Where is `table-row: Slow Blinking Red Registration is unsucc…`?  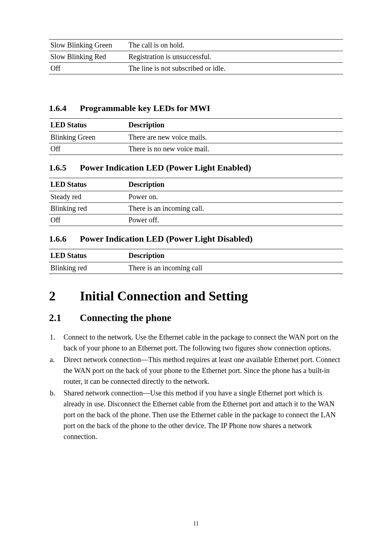
table-row: Slow Blinking Red Registration is unsucc… is located at coordinates (196, 57).